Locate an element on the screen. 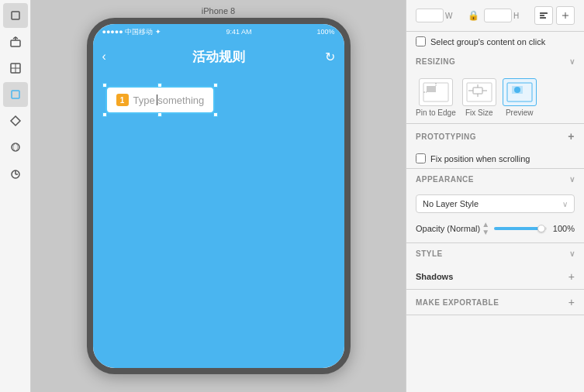  layer-style-dropdown: No Layer Style ∨ is located at coordinates (495, 204).